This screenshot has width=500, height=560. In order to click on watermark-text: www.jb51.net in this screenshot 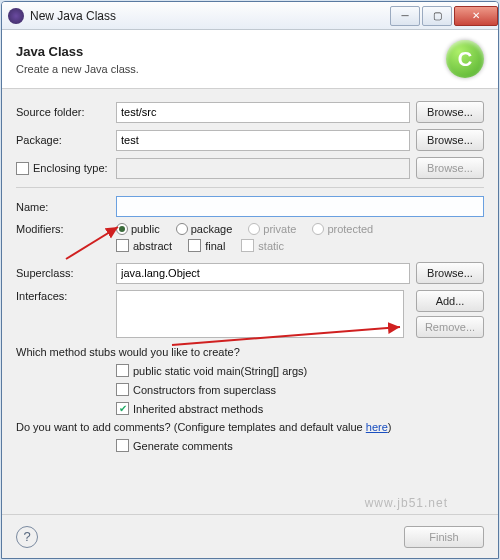, I will do `click(406, 503)`.